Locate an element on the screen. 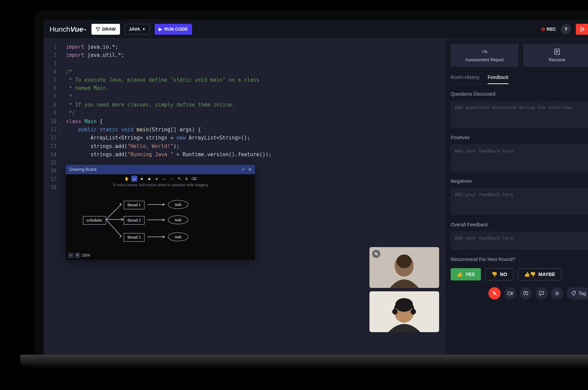 The image size is (588, 390). help-button: ? is located at coordinates (566, 29).